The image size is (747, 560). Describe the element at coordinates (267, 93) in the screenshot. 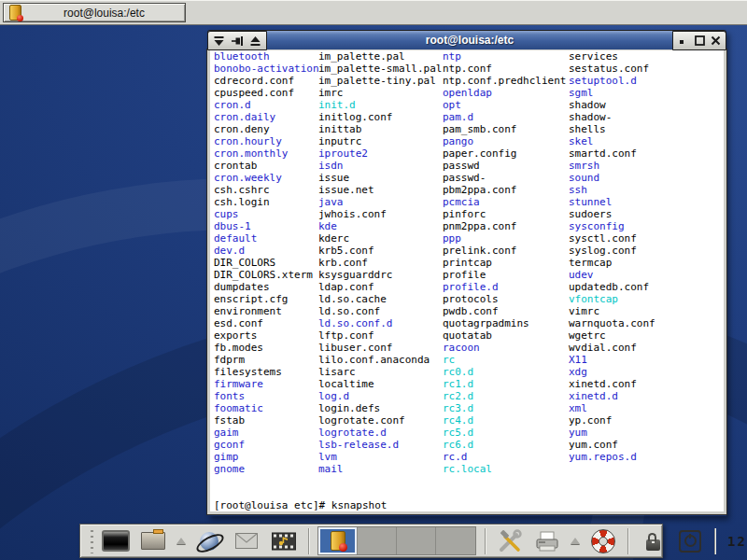

I see `file-entry: cpuspeed.conf` at that location.